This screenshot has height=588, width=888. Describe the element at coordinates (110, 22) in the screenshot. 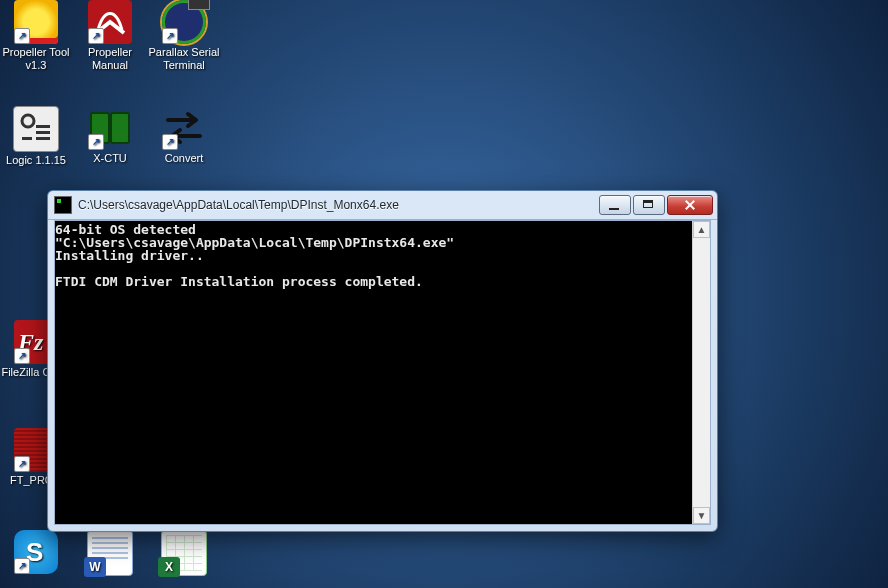

I see `pdf-icon` at that location.